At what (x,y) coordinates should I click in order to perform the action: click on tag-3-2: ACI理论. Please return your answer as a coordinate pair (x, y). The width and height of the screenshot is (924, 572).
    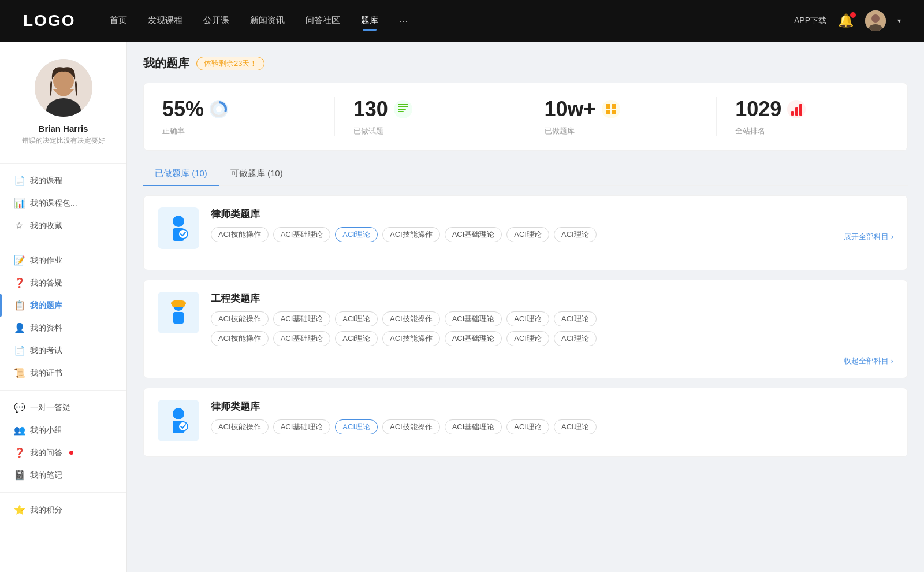
    Looking at the image, I should click on (356, 427).